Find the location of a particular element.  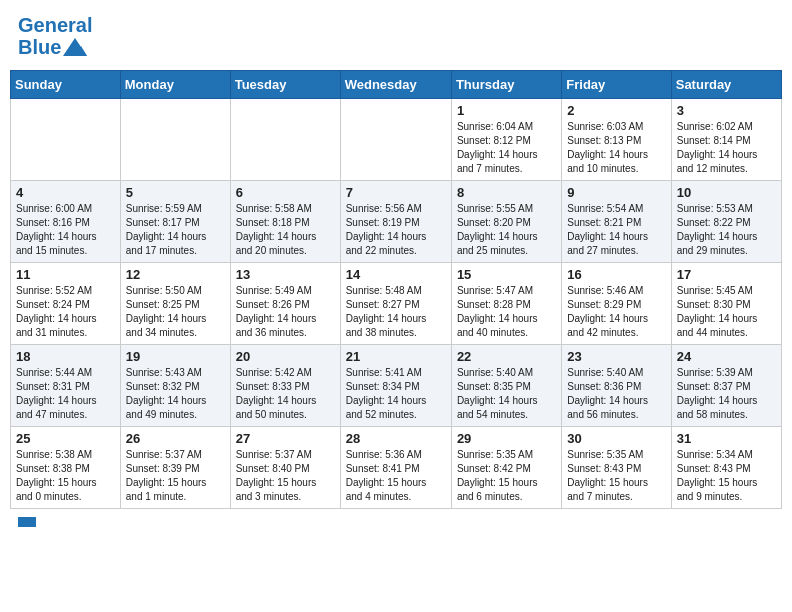

logo-text: General is located at coordinates (55, 25).